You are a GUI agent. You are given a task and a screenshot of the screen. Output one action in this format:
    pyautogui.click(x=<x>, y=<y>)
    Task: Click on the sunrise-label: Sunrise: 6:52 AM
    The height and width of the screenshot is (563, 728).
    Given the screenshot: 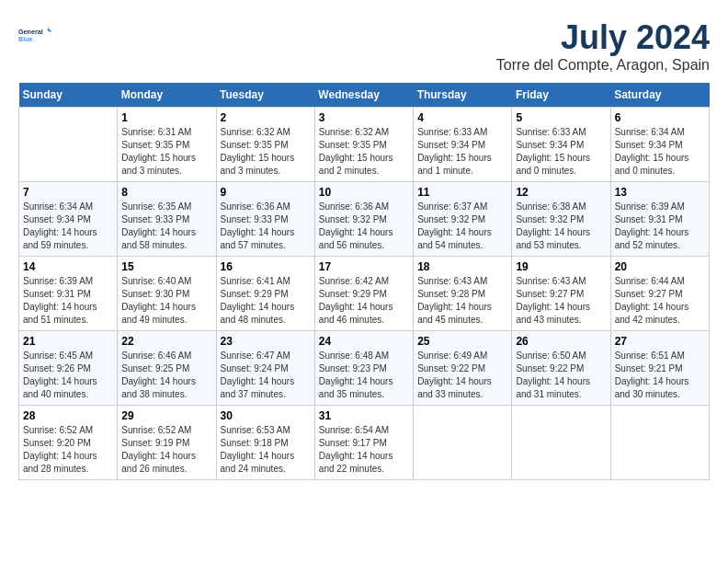 What is the action you would take?
    pyautogui.click(x=58, y=431)
    